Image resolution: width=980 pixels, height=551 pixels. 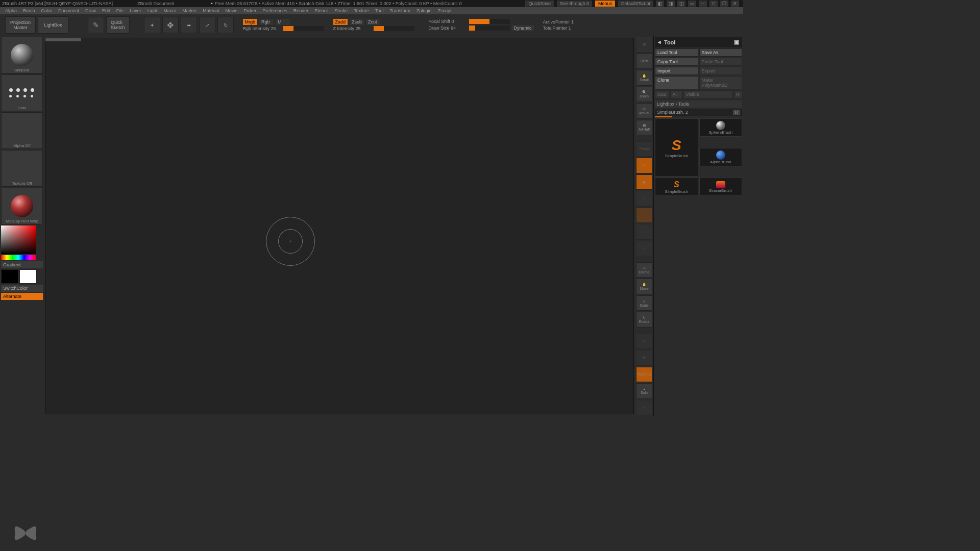 I want to click on close-icon: ✕, so click(x=735, y=4).